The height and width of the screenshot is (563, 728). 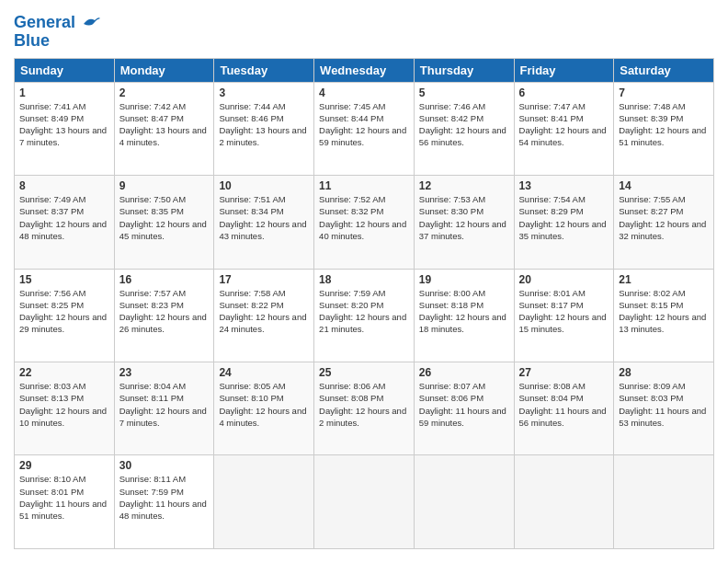 I want to click on sunset-label: Sunset: 8:32 PM, so click(x=351, y=212).